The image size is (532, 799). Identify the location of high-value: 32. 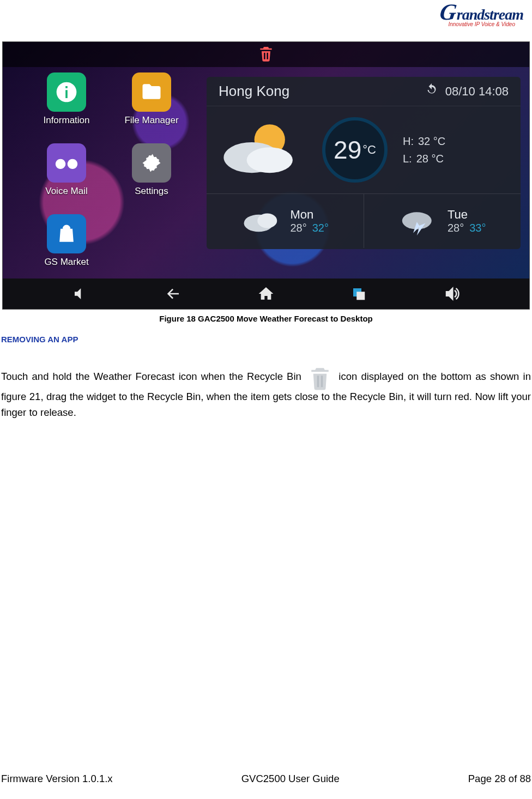
(424, 141).